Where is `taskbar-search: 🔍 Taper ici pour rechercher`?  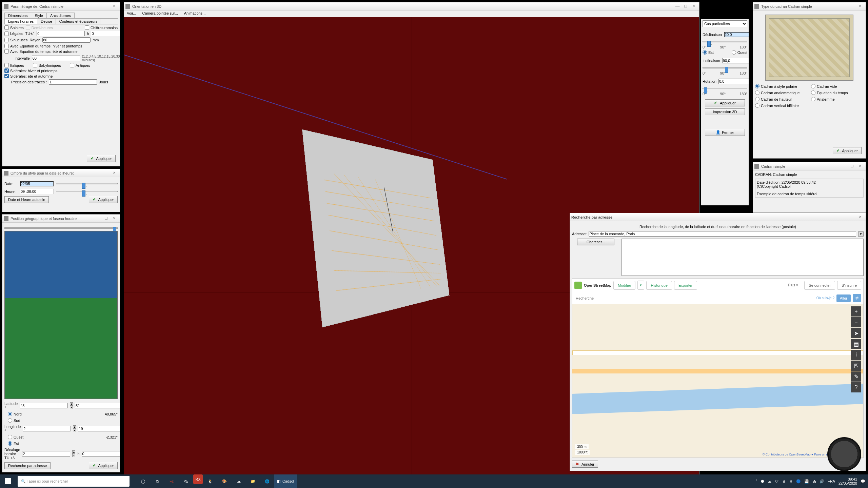 taskbar-search: 🔍 Taper ici pour rechercher is located at coordinates (74, 481).